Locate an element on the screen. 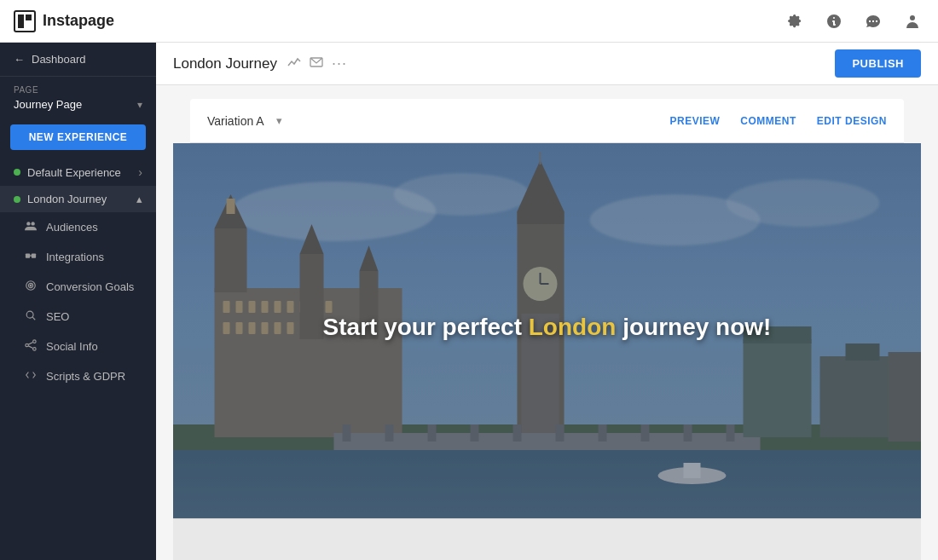  comment-action: COMMENT is located at coordinates (768, 121).